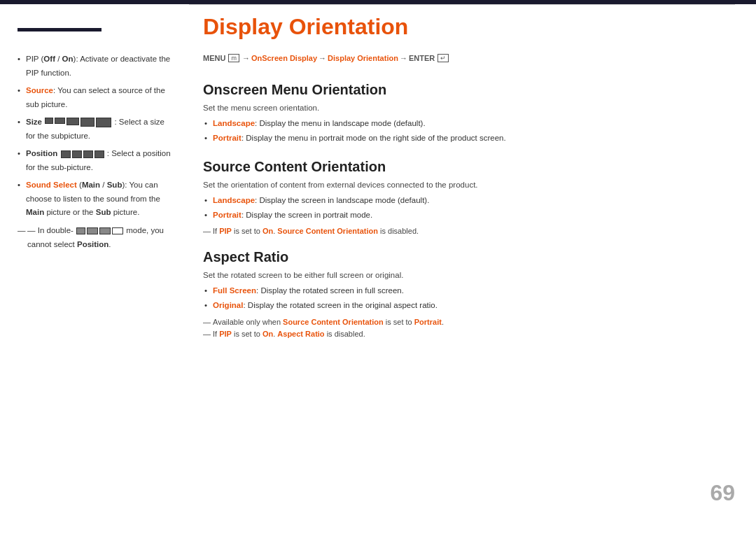 The image size is (756, 534). Describe the element at coordinates (363, 58) in the screenshot. I see `display-orientation-link: Display Orientation` at that location.